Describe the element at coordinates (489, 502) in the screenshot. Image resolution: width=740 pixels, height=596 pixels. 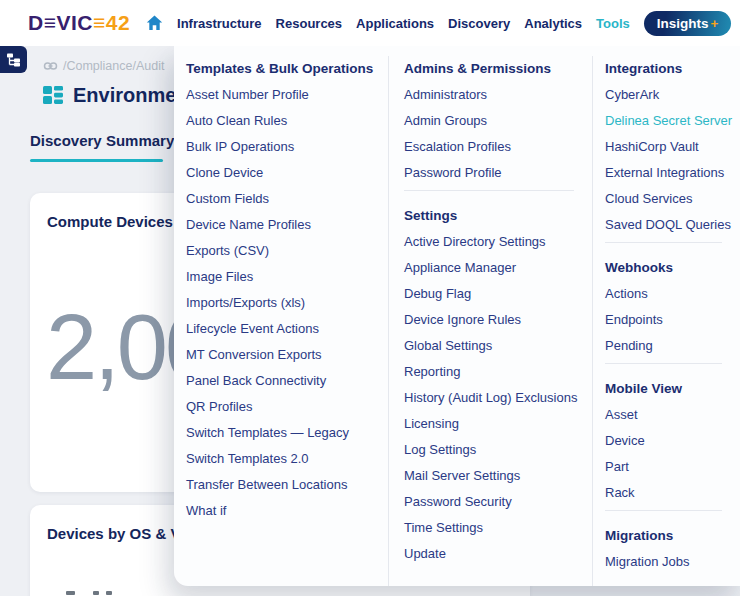
I see `menu-item: Password Security` at that location.